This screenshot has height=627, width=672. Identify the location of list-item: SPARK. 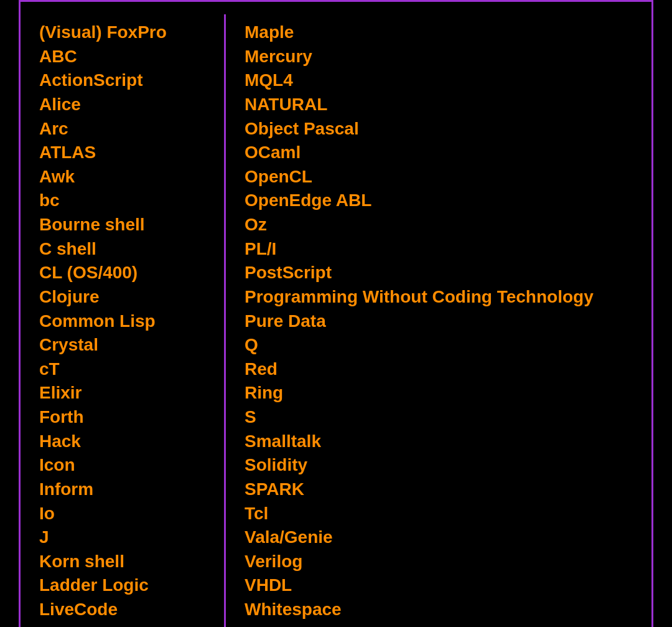
(439, 489).